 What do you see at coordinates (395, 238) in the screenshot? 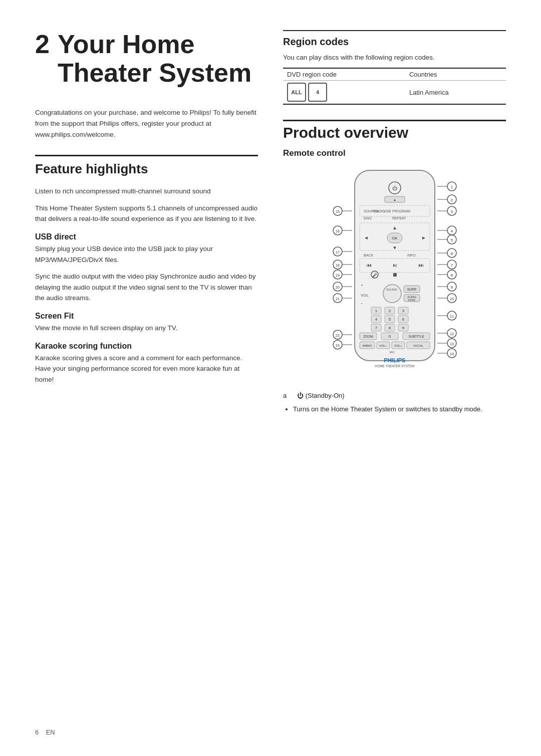
I see `svg-text: OK` at bounding box center [395, 238].